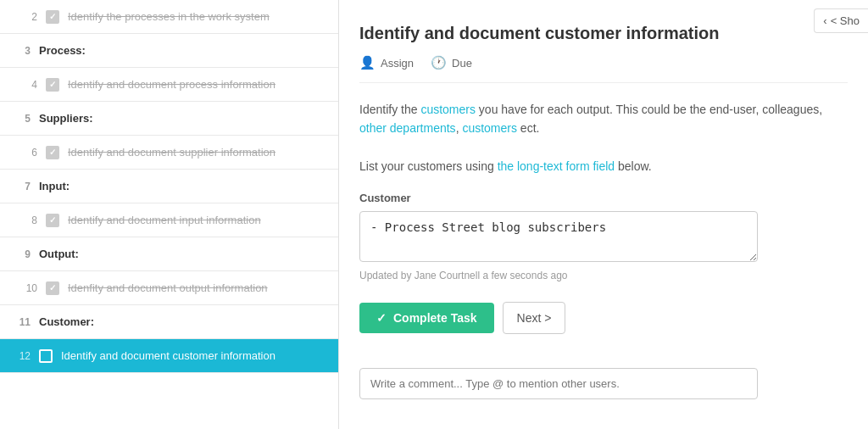 This screenshot has width=868, height=429. I want to click on assign-button: 👤 Assign, so click(387, 63).